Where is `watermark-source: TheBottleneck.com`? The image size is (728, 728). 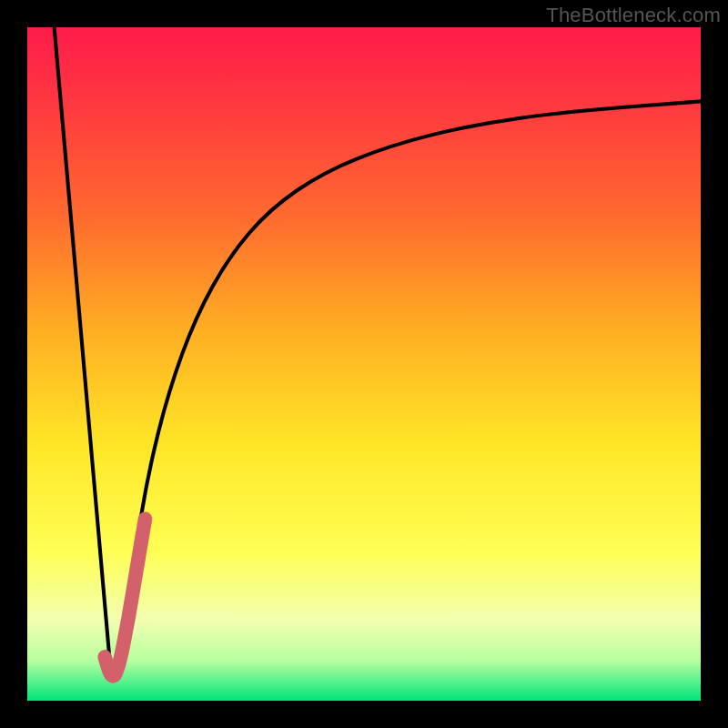 watermark-source: TheBottleneck.com is located at coordinates (633, 15).